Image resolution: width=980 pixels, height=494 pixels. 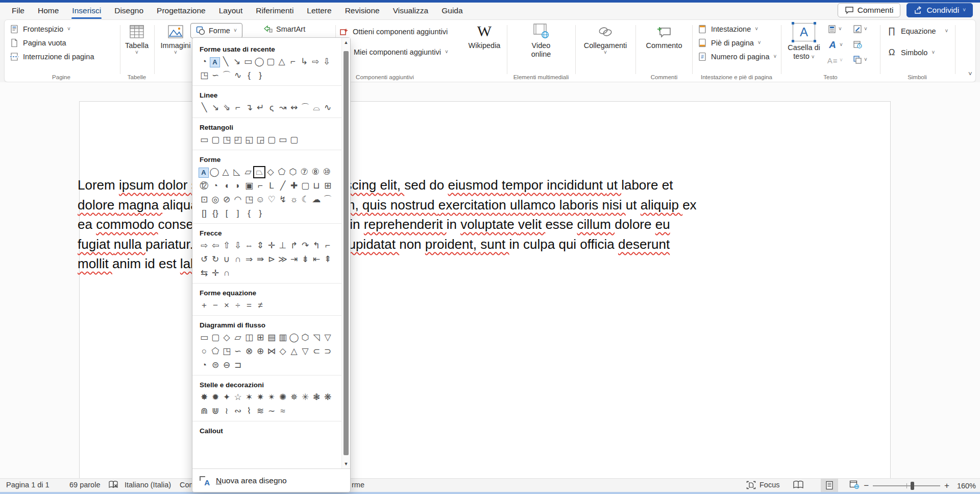 What do you see at coordinates (52, 57) in the screenshot?
I see `interruzione-pagina-button: Interruzione di pagina` at bounding box center [52, 57].